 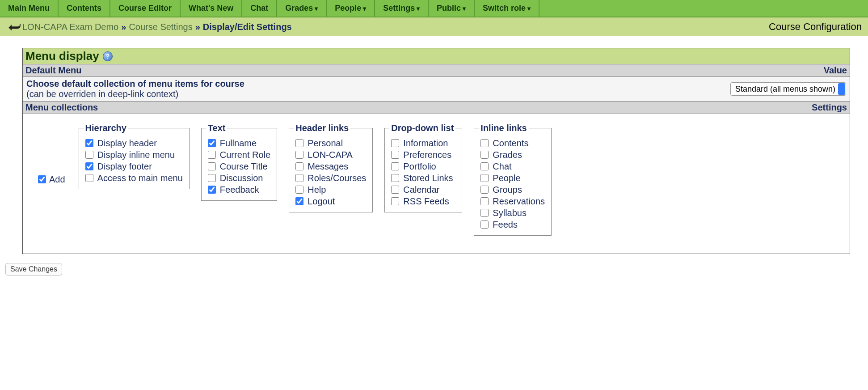 I want to click on checkbox-row: Feeds, so click(x=512, y=225).